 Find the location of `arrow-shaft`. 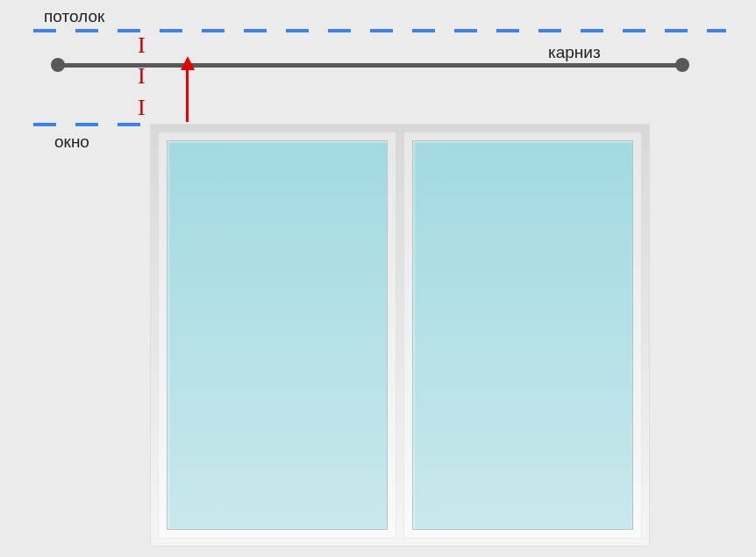

arrow-shaft is located at coordinates (188, 95).